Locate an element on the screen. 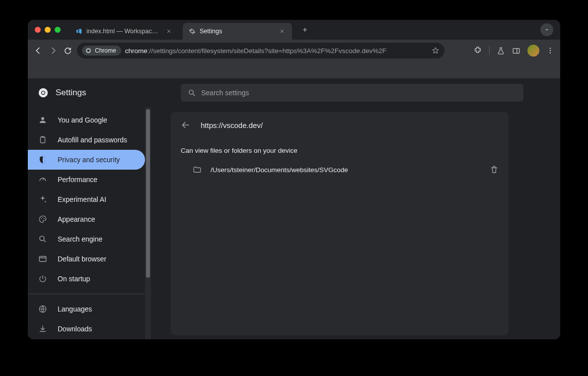 The height and width of the screenshot is (376, 588). section-label: Can view files or folders on your device is located at coordinates (340, 149).